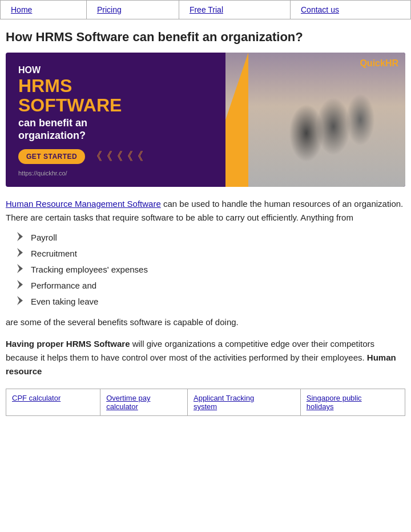 The image size is (411, 532). I want to click on bottom-nav-cpf: CPF calculator, so click(37, 398).